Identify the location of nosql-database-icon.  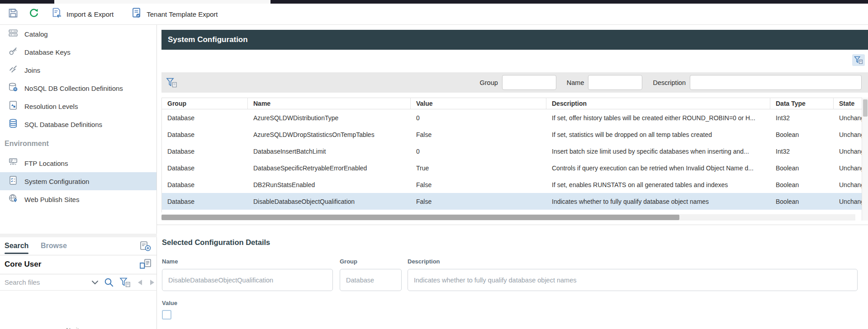
(13, 88).